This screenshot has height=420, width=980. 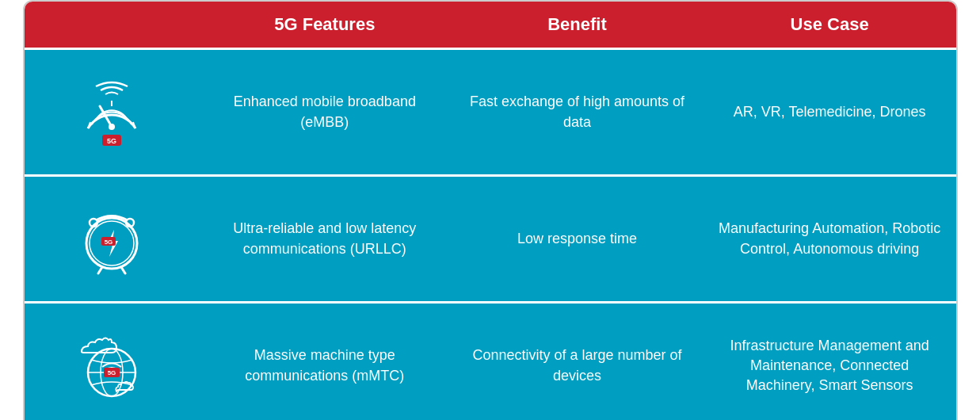 I want to click on header-usecase: Use Case, so click(x=830, y=25).